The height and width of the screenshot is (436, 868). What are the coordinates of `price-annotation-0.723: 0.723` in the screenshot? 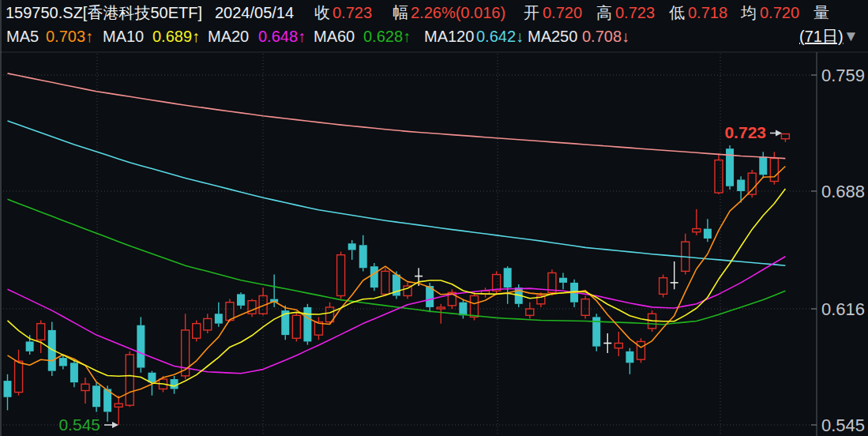 It's located at (746, 133).